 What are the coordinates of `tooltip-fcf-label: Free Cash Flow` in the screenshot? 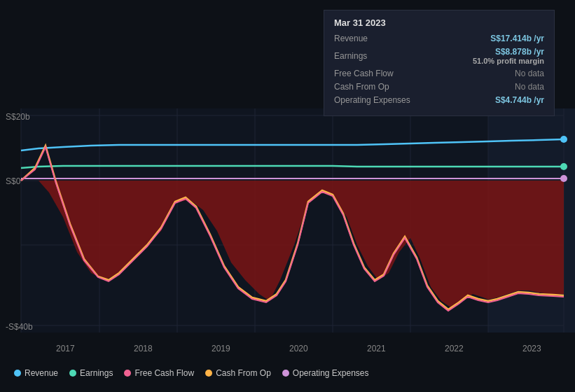 It's located at (376, 74).